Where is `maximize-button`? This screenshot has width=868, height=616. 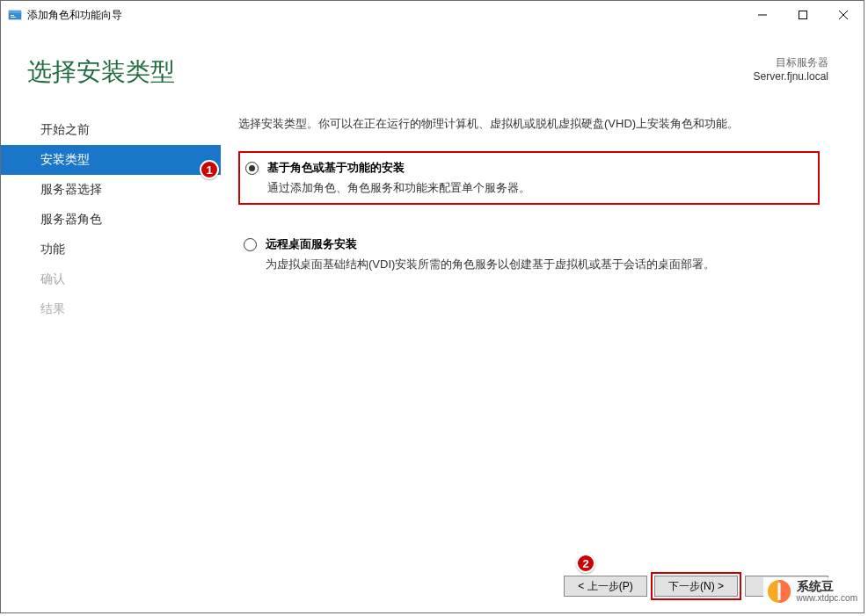 maximize-button is located at coordinates (803, 15).